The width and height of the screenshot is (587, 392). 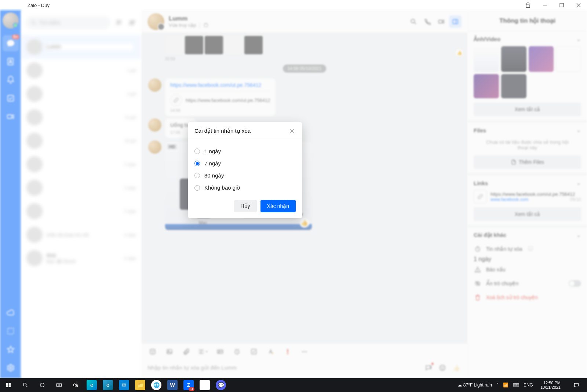 What do you see at coordinates (222, 131) in the screenshot?
I see `modal-title: Cài đặt tin nhắn tự xóa` at bounding box center [222, 131].